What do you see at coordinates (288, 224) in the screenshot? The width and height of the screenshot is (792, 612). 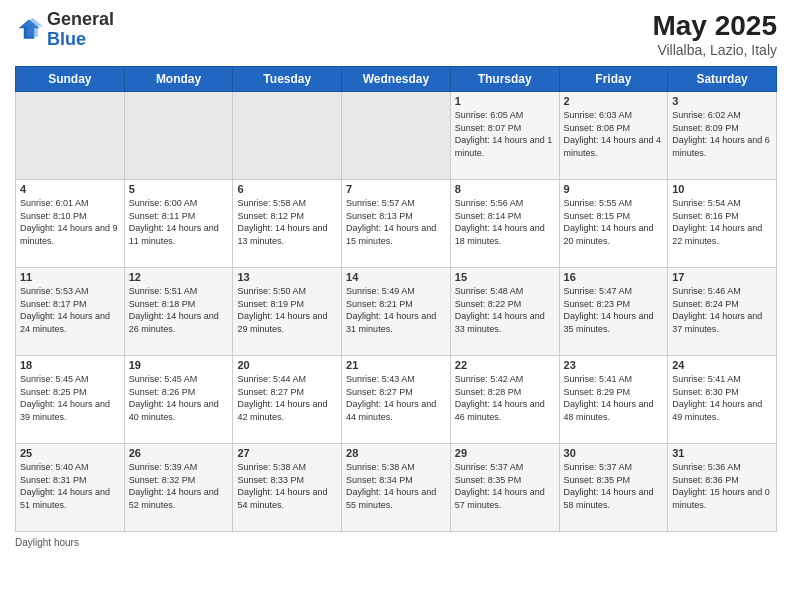 I see `calendar-cell: 6Sunrise: 5:58 AM Sunset: 8:12 PM Daylig…` at bounding box center [288, 224].